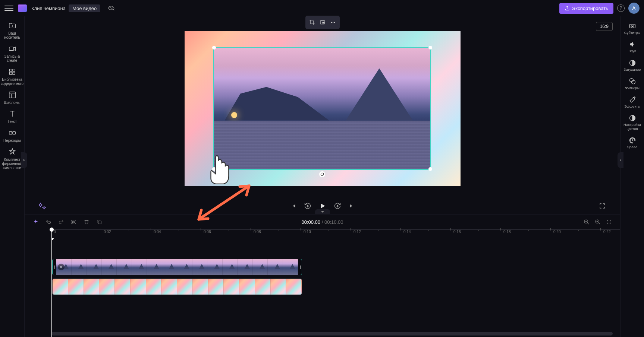 This screenshot has width=644, height=337. I want to click on sidebar-item-label: Субтитры, so click(632, 33).